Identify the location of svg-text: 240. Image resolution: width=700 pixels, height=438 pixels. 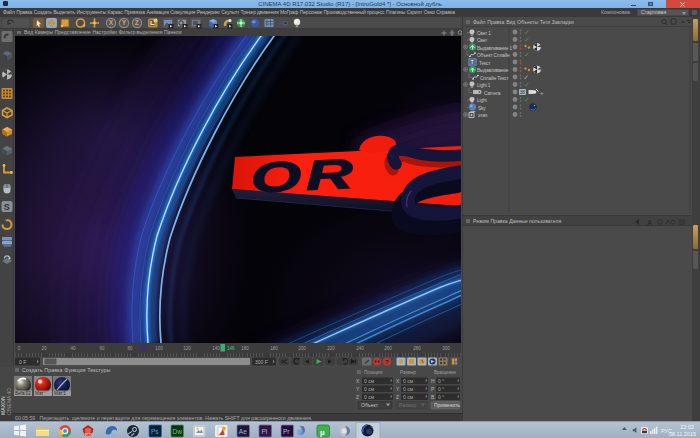
(360, 348).